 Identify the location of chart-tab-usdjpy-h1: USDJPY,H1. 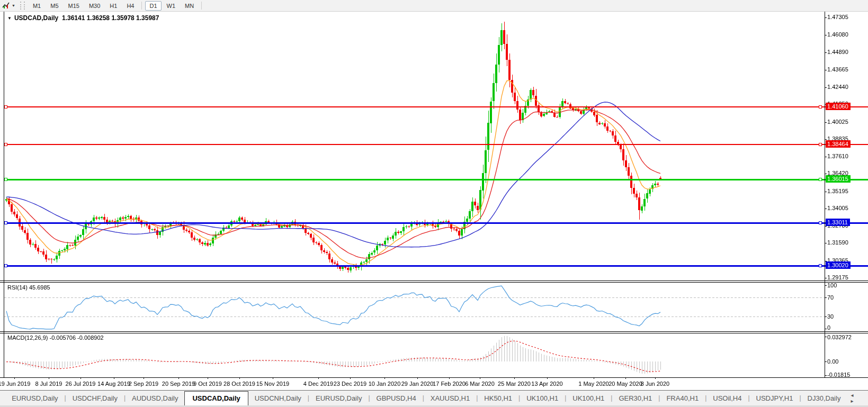
(775, 399).